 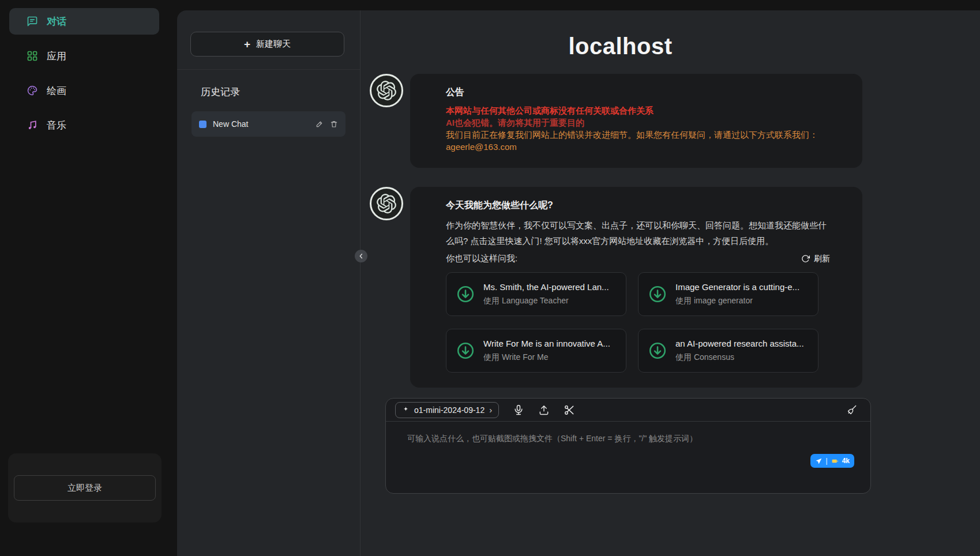 What do you see at coordinates (728, 294) in the screenshot?
I see `suggestion-card: Image Generator is a cutting-e... 使用 ima…` at bounding box center [728, 294].